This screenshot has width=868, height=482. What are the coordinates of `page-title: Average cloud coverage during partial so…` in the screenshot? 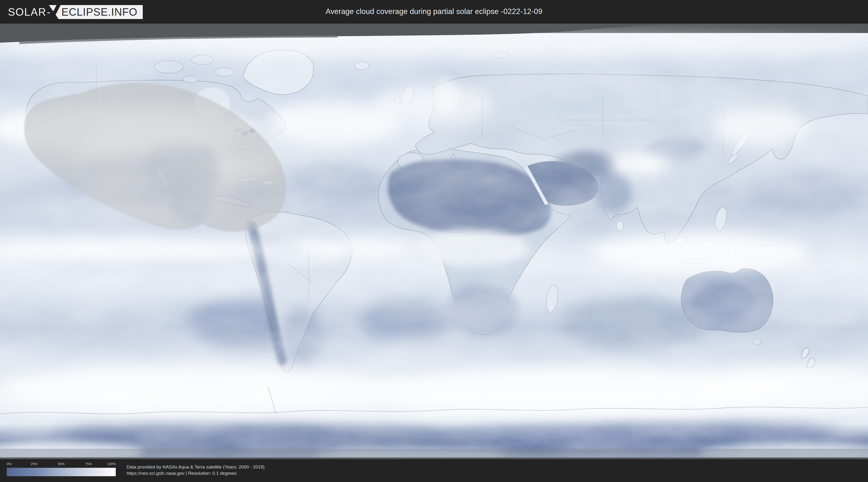 It's located at (434, 11).